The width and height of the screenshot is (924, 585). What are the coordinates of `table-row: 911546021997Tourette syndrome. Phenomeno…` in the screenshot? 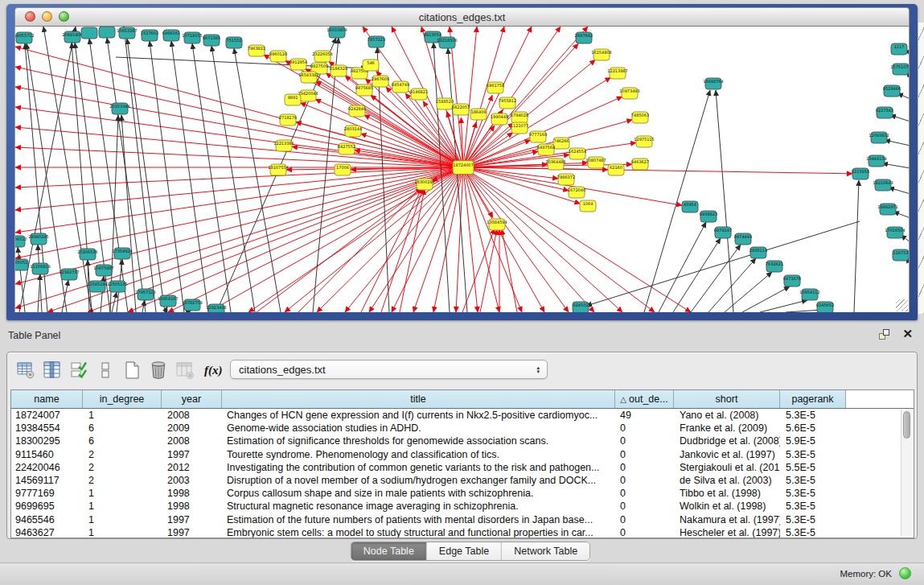 It's located at (462, 455).